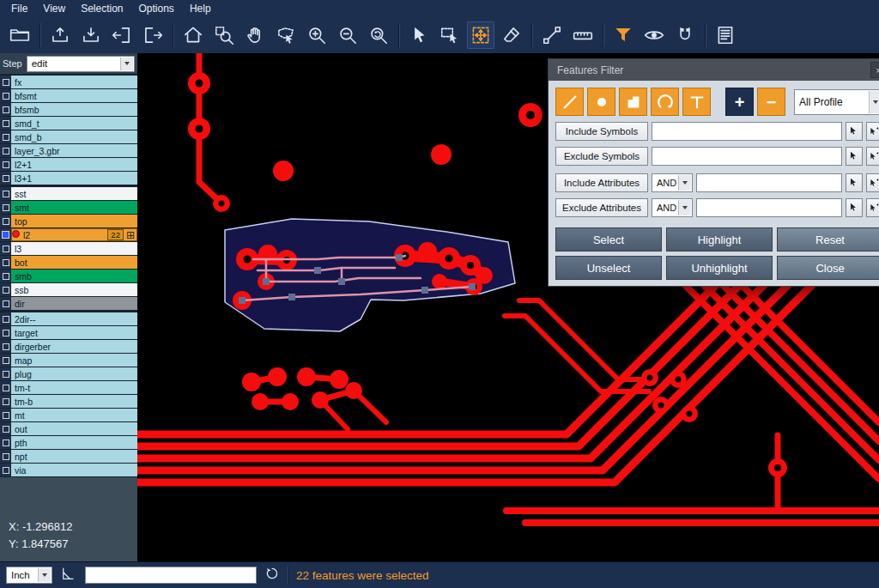  Describe the element at coordinates (74, 249) in the screenshot. I see `layer-name: l3` at that location.